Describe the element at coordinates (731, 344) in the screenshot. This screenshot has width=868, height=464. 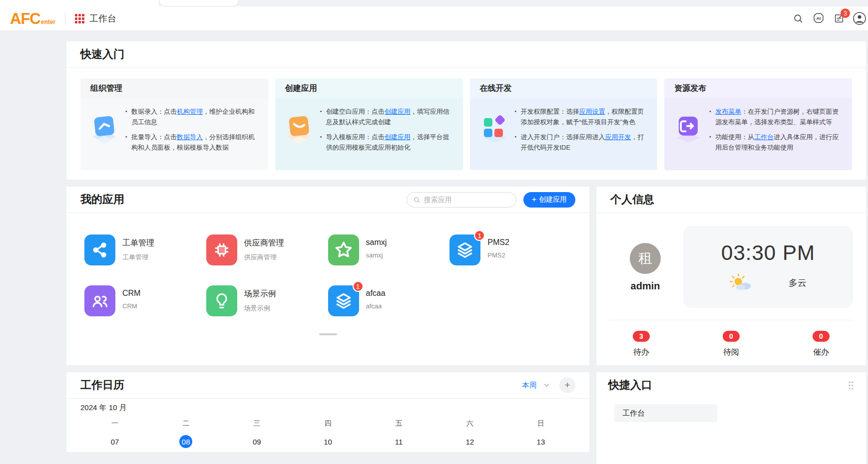
I see `personal-stats: 3 待办 0 待阅 0 催办` at that location.